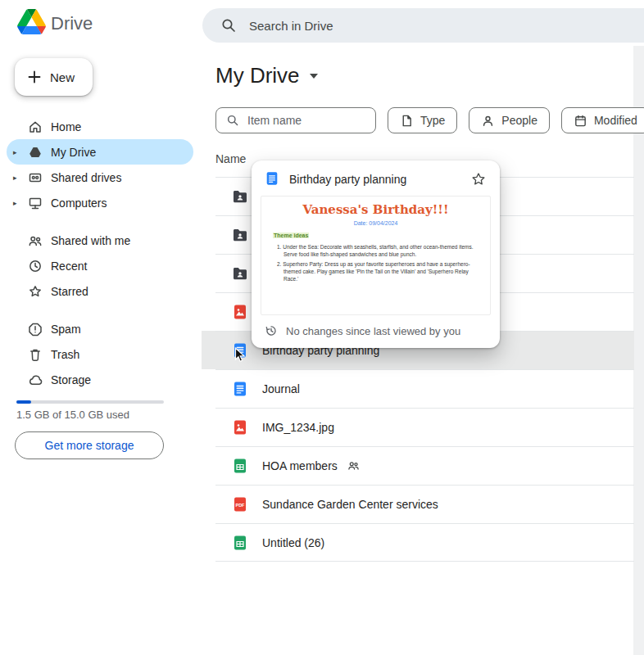  Describe the element at coordinates (79, 203) in the screenshot. I see `sidebar-item-label: Computers` at that location.